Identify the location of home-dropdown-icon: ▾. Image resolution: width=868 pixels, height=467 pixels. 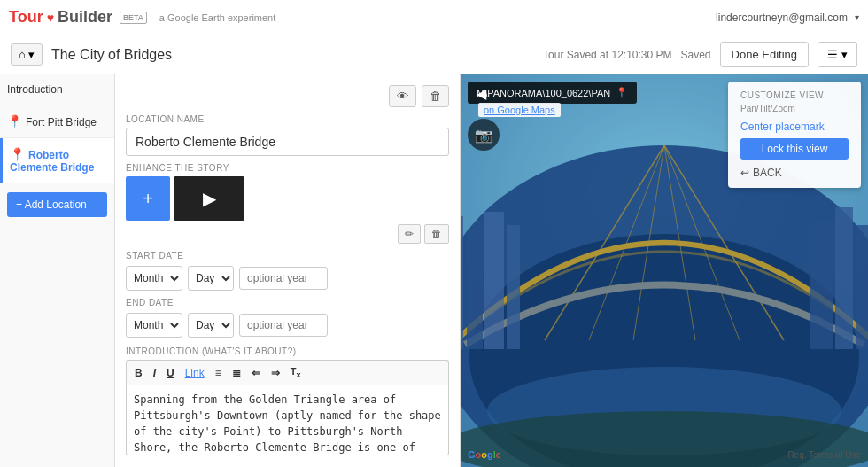
(32, 55).